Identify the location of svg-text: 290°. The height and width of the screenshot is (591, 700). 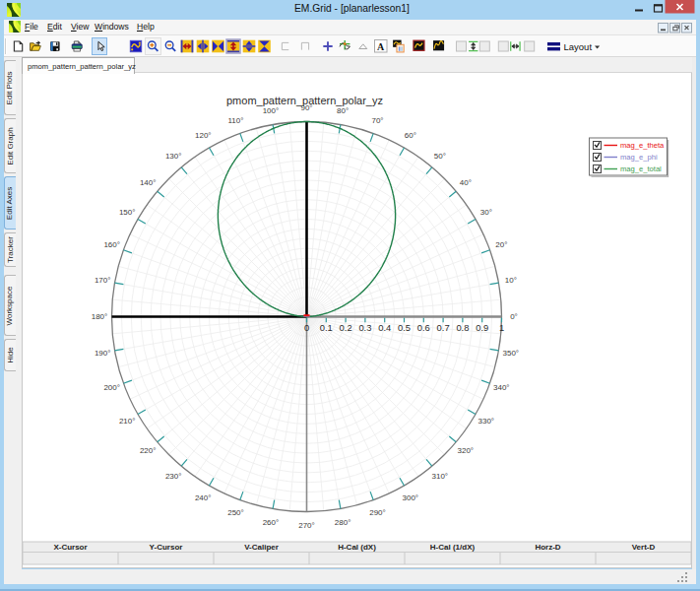
(378, 512).